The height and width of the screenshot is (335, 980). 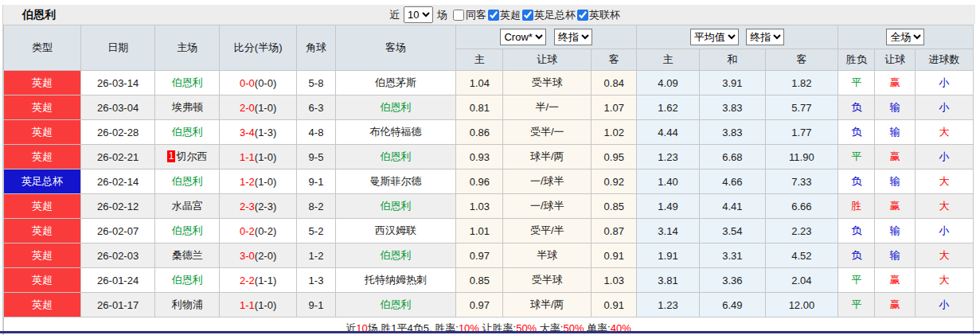 What do you see at coordinates (548, 60) in the screenshot?
I see `subcol-odds-handicap: 让球` at bounding box center [548, 60].